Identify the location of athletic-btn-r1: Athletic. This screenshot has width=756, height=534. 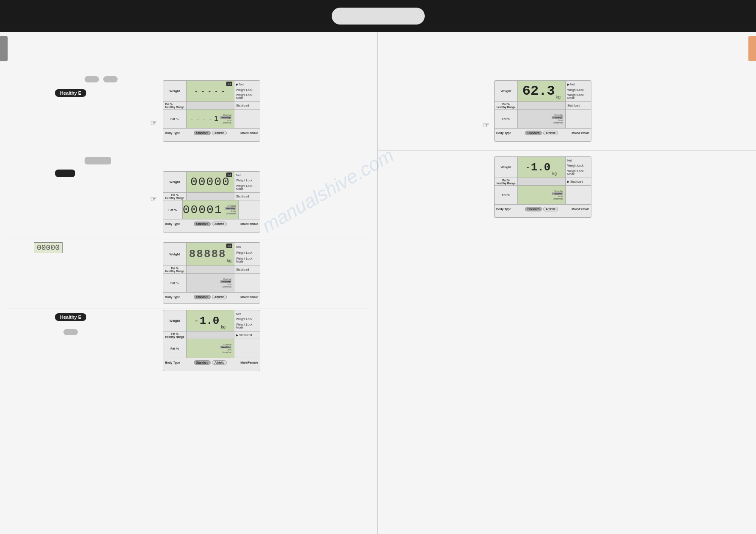
(551, 133).